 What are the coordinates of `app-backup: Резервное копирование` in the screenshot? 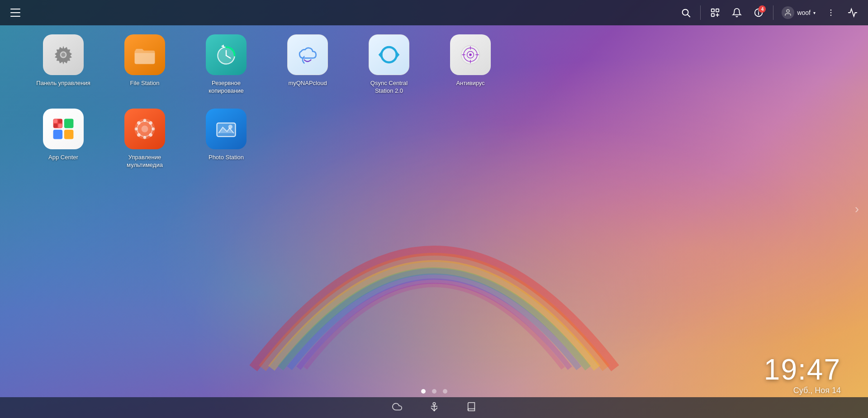 It's located at (226, 65).